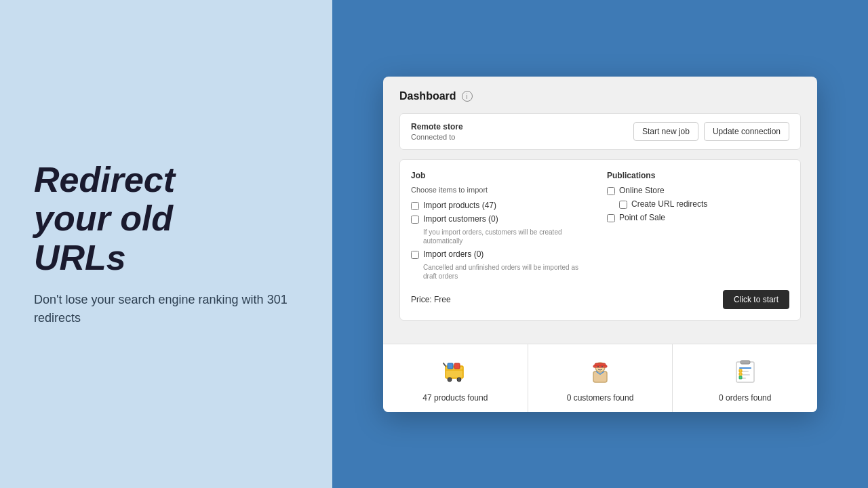  Describe the element at coordinates (600, 96) in the screenshot. I see `dashboard-header: Dashboard i` at that location.